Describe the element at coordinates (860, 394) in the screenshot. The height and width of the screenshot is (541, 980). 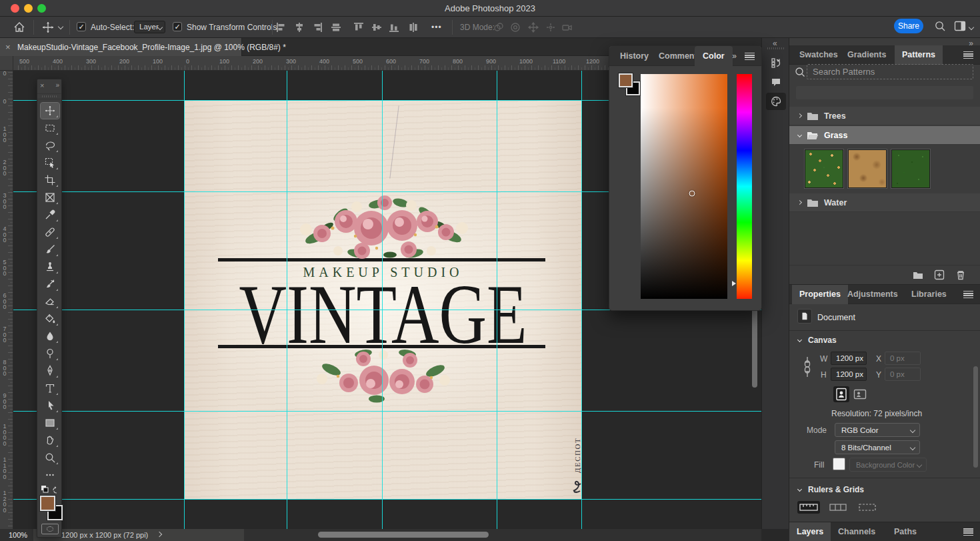
I see `landscape-orientation-button` at that location.